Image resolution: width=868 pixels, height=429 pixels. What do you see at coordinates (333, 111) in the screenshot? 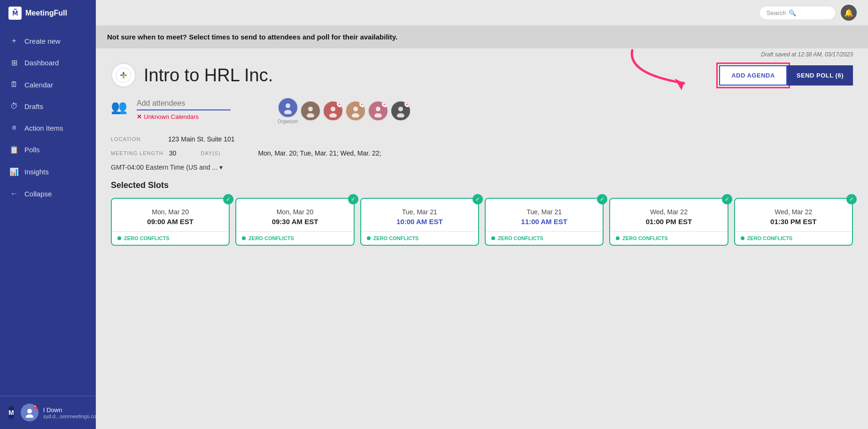
I see `avatar-wrap-2: ✕` at bounding box center [333, 111].